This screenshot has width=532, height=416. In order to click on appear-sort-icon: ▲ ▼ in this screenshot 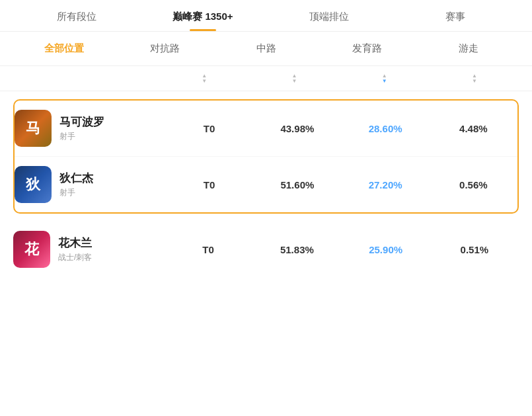, I will do `click(385, 79)`.